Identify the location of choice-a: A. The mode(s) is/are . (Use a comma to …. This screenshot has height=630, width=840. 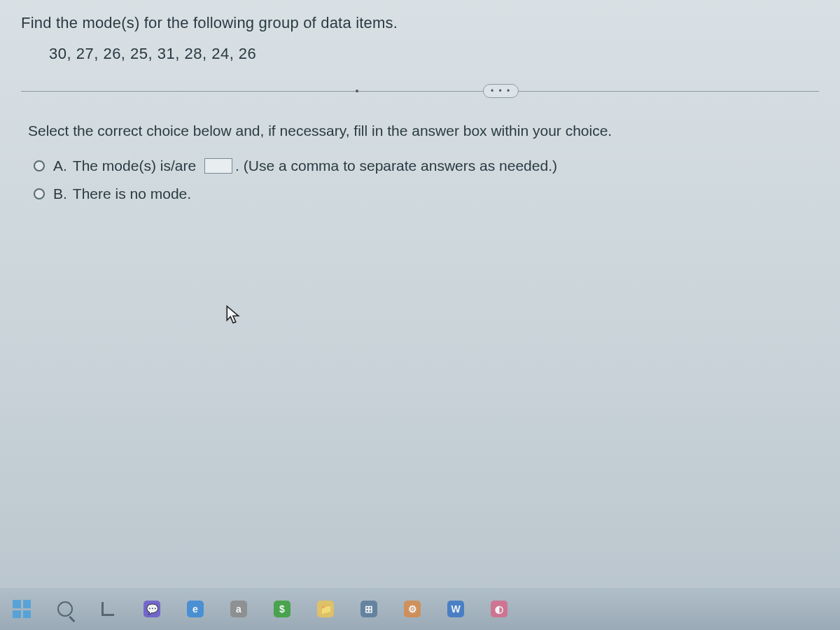
(426, 166).